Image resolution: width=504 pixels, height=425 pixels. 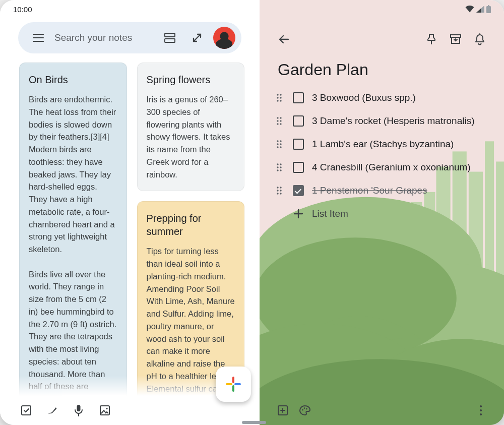 I want to click on checklist-item-label: 3 Boxwood (Buxus spp.), so click(x=364, y=98).